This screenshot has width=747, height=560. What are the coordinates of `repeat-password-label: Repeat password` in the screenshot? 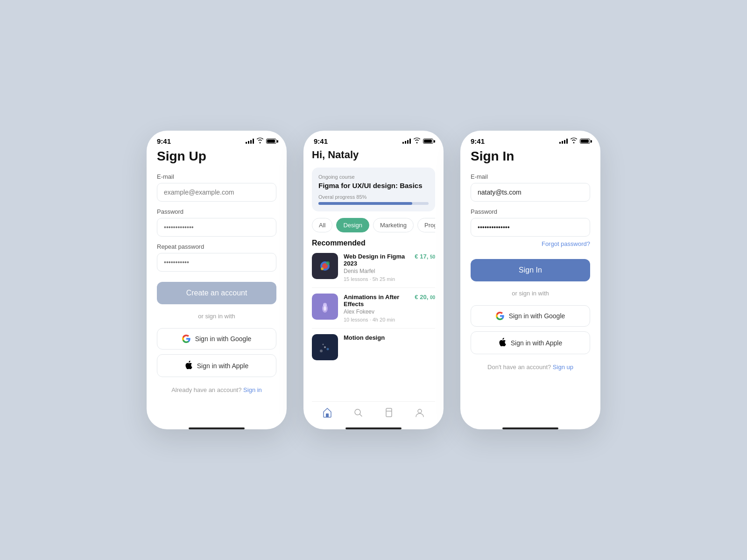 It's located at (217, 246).